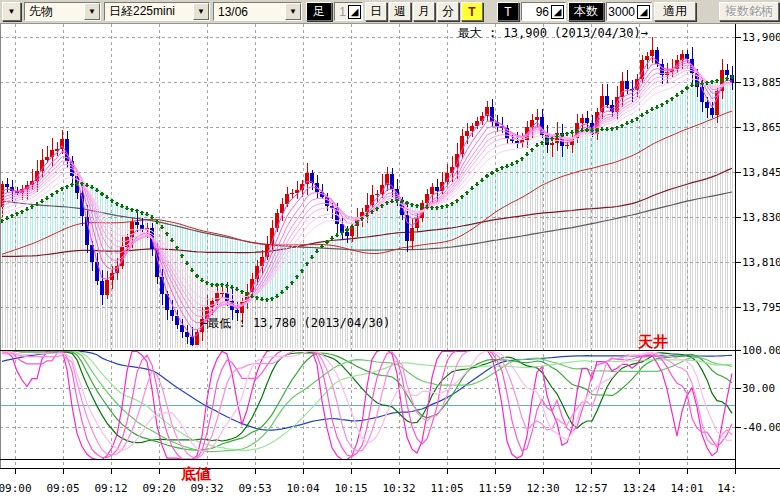  What do you see at coordinates (508, 12) in the screenshot?
I see `tick-size-button: T` at bounding box center [508, 12].